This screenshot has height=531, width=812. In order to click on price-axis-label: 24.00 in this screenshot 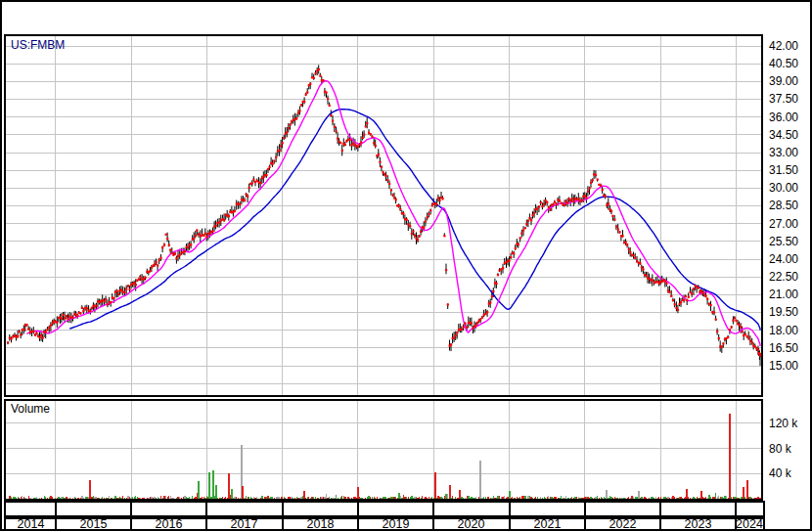, I will do `click(784, 259)`.